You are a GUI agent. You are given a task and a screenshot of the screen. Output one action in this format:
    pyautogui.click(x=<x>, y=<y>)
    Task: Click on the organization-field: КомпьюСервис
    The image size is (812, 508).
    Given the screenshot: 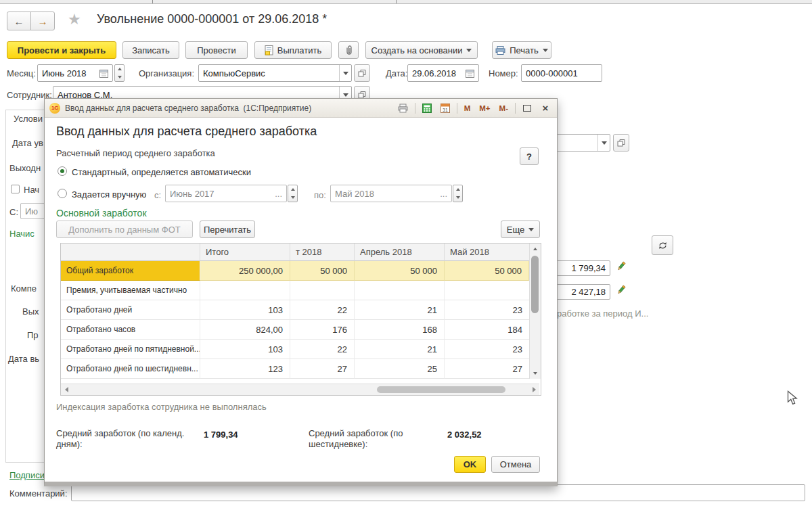 What is the action you would take?
    pyautogui.click(x=275, y=73)
    